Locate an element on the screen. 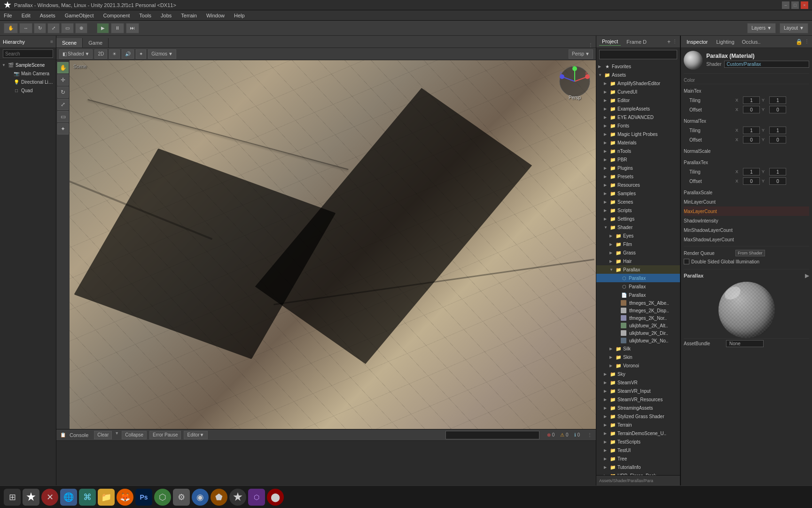  toolbar-move: ↔ is located at coordinates (26, 28).